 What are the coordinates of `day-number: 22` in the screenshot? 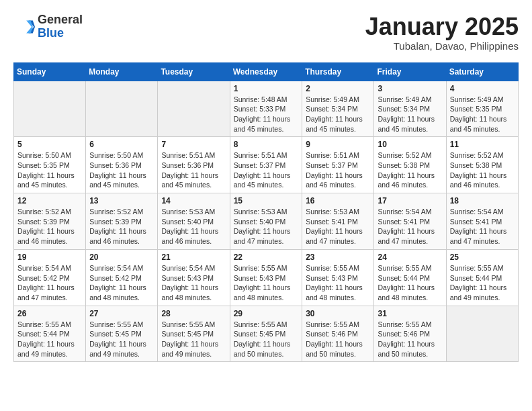 It's located at (266, 257).